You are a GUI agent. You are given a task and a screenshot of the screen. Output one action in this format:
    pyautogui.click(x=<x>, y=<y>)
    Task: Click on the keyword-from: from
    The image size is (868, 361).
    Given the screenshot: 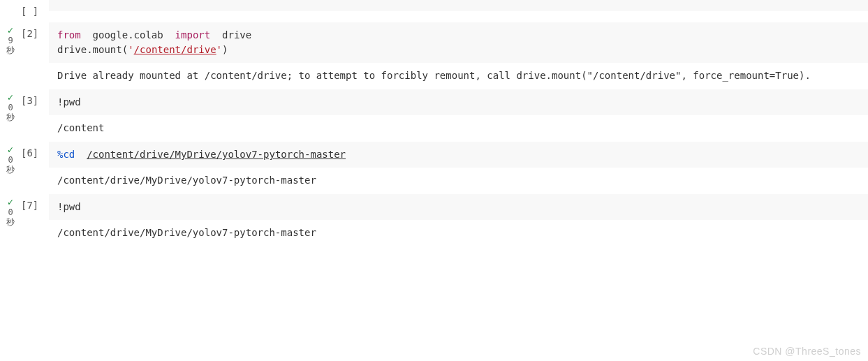 What is the action you would take?
    pyautogui.click(x=69, y=35)
    